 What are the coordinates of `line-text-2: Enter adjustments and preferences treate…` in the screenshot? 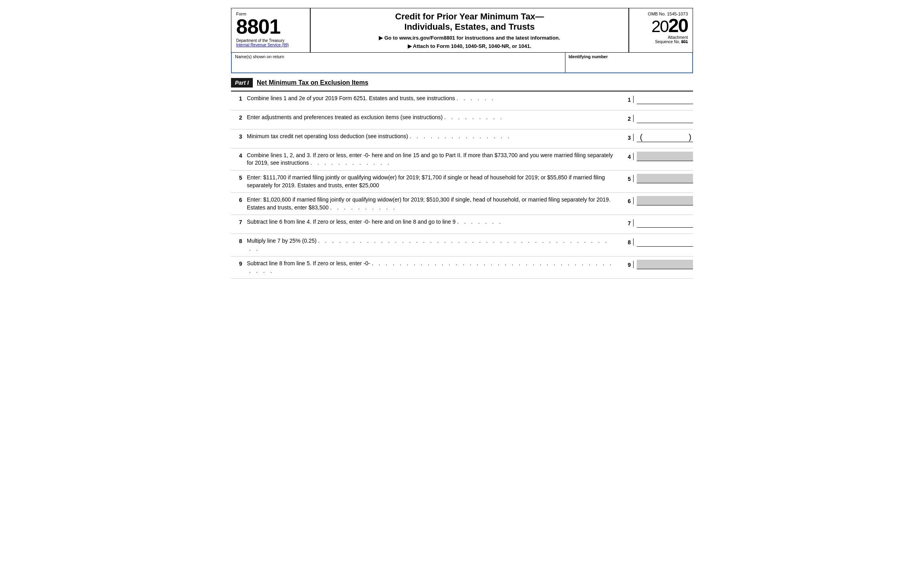 It's located at (434, 118).